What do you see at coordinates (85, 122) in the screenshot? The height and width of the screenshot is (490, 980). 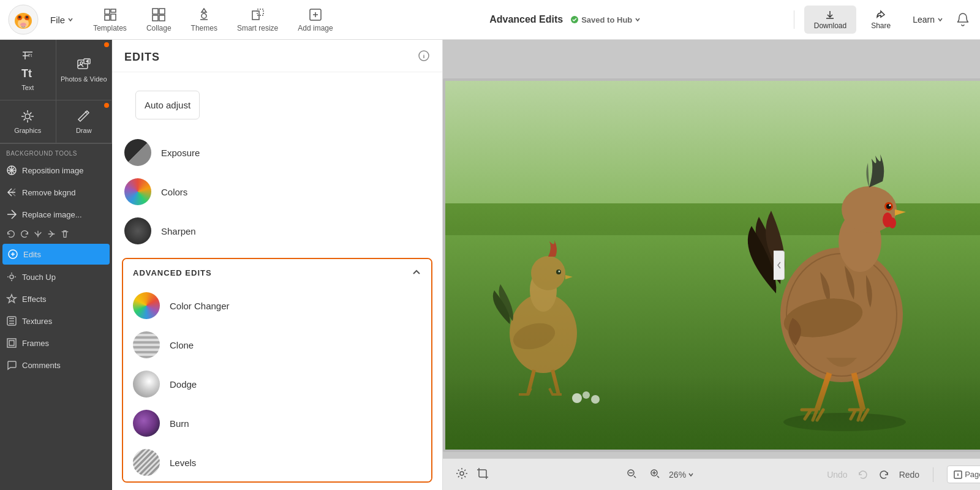 I see `sidebar-tool-draw: Draw` at bounding box center [85, 122].